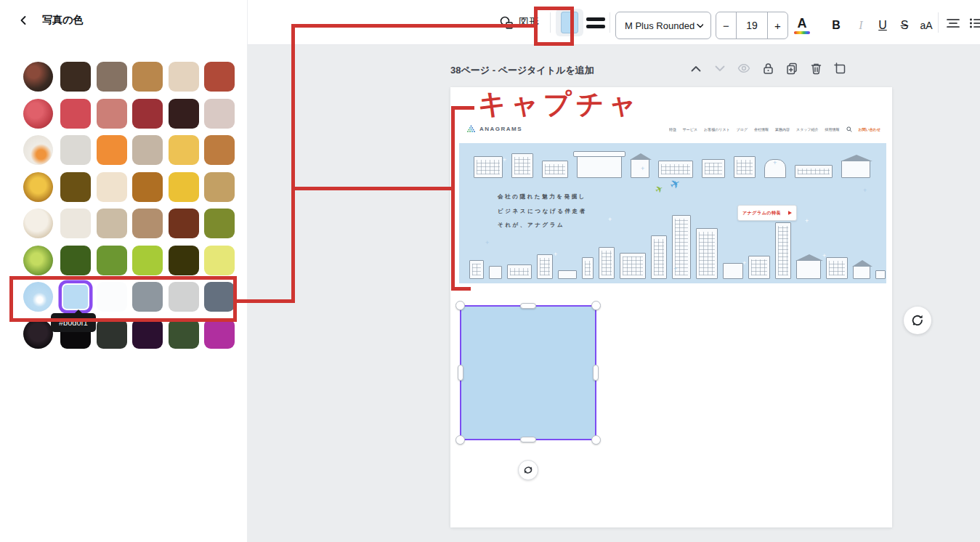 This screenshot has height=542, width=980. What do you see at coordinates (596, 305) in the screenshot?
I see `resize-handle-top-right` at bounding box center [596, 305].